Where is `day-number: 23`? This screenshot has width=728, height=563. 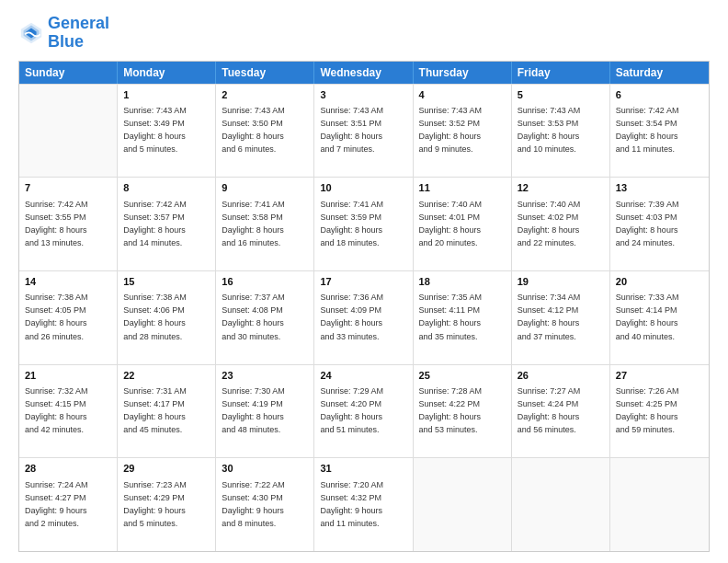 day-number: 23 is located at coordinates (265, 375).